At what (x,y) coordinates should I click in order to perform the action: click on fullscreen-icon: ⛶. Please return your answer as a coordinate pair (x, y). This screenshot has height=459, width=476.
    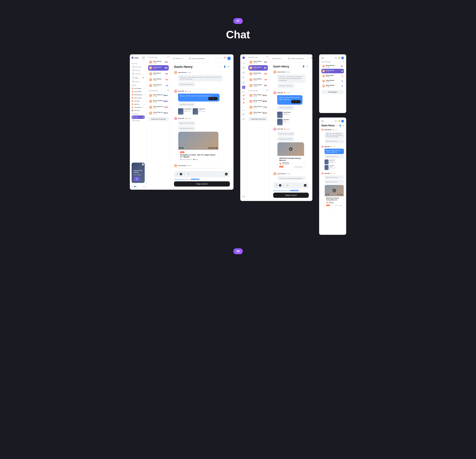
    Looking at the image, I should click on (342, 195).